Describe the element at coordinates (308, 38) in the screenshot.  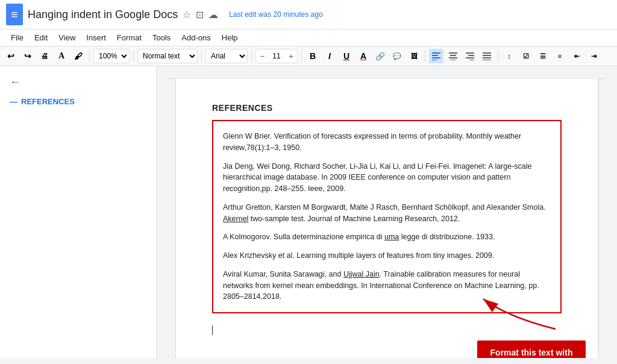
I see `menu-bar: File Edit View Insert Format Tools Add-o…` at that location.